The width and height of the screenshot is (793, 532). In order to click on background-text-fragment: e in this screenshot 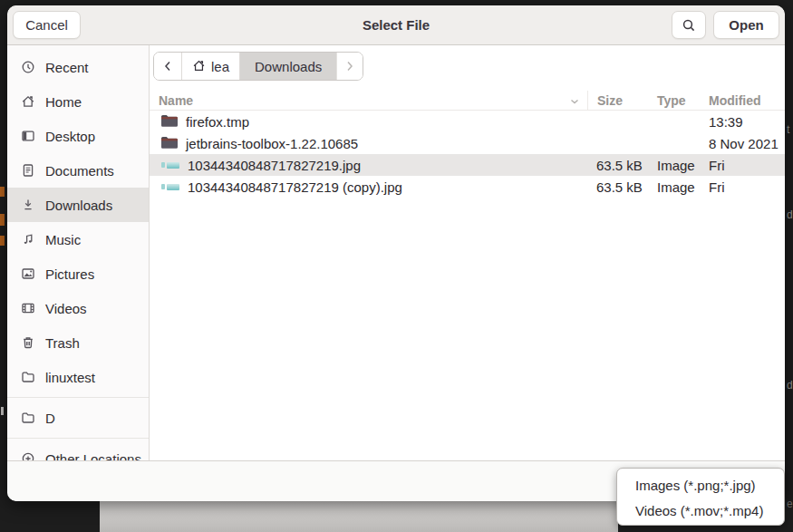, I will do `click(790, 504)`.